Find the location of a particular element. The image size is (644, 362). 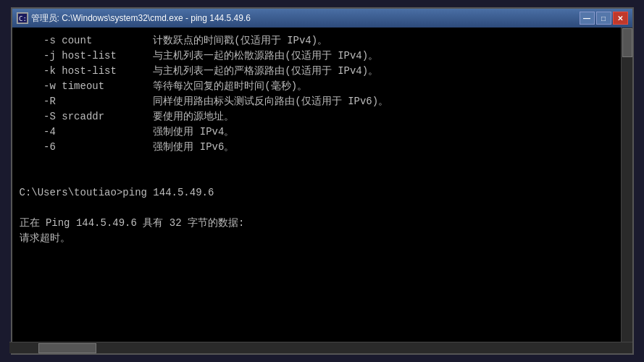

vertical-scrollbar is located at coordinates (627, 185).